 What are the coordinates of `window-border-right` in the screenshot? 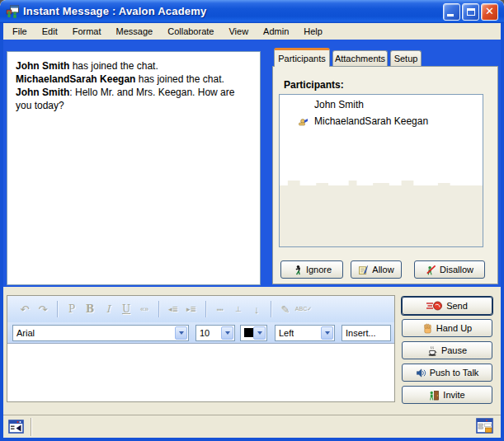 It's located at (502, 232).